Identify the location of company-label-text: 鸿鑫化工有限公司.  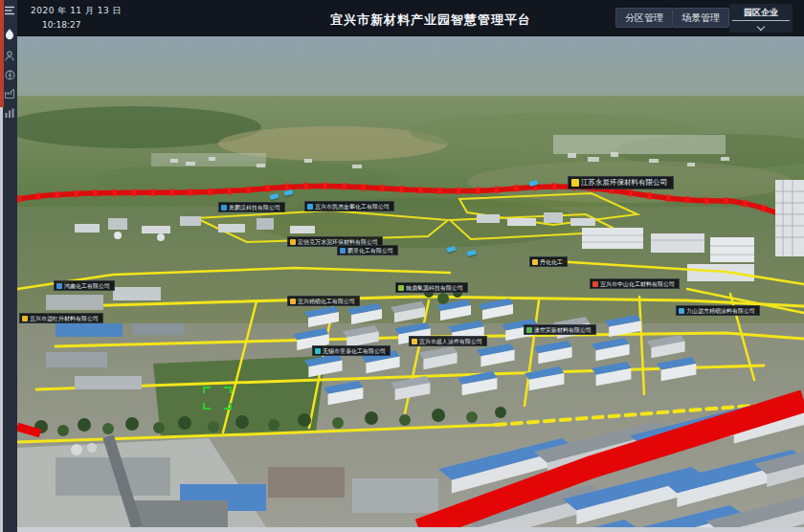
(87, 286).